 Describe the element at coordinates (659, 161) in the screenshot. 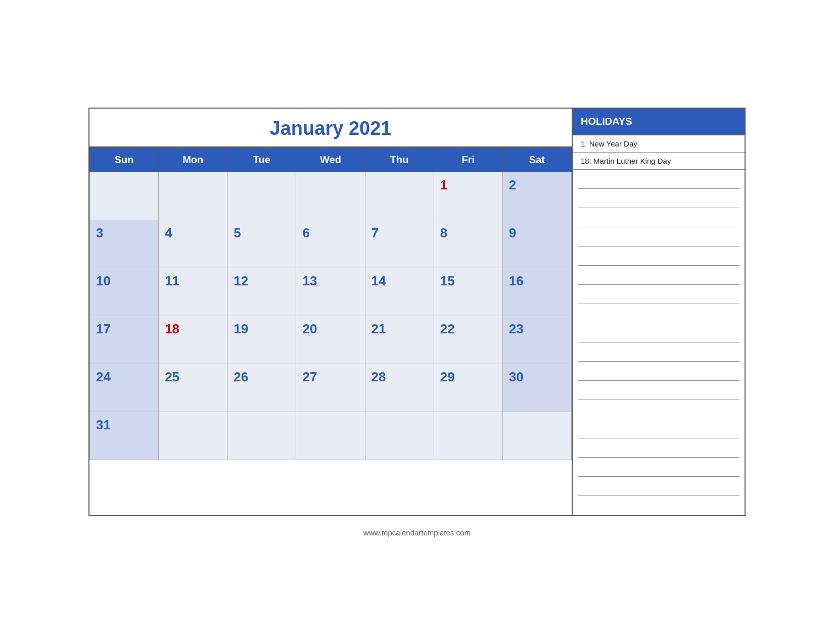

I see `holiday-item: 18: Martin Luther King Day` at that location.